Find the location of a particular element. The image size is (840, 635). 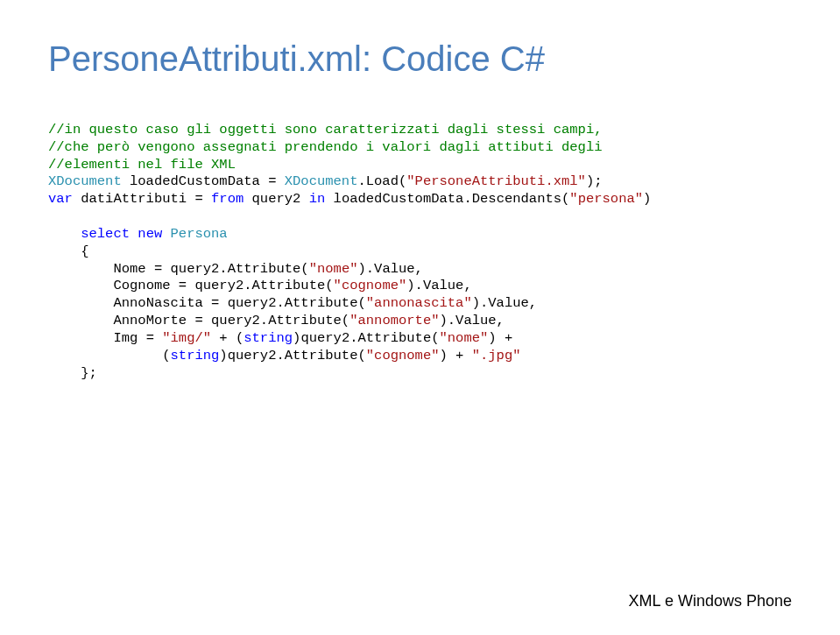

code-kw-string-2: string is located at coordinates (195, 356).